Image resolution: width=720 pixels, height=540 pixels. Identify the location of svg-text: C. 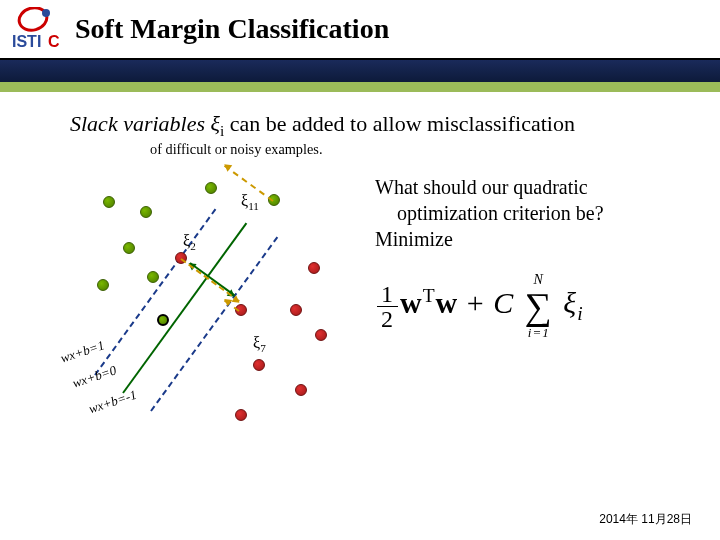
(54, 42).